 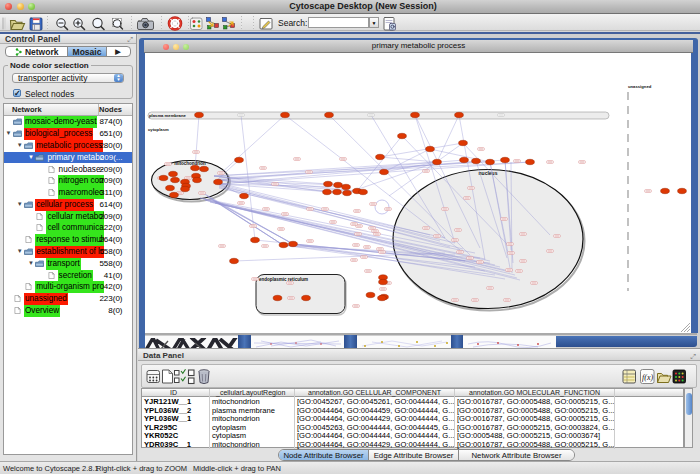 I want to click on svg-text: cytoplasm, so click(x=158, y=130).